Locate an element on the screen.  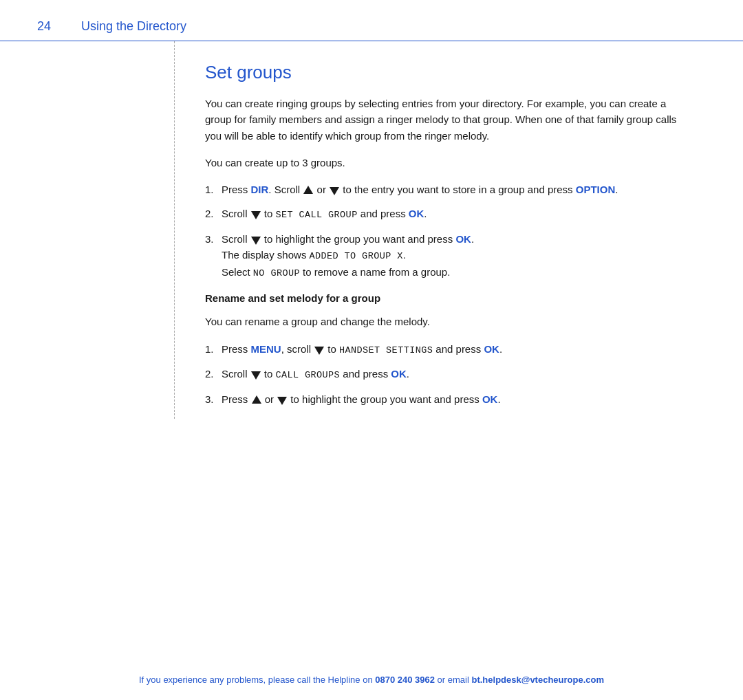
step-list-main: 1. Press DIR. Scroll or to the entry you… is located at coordinates (449, 231).